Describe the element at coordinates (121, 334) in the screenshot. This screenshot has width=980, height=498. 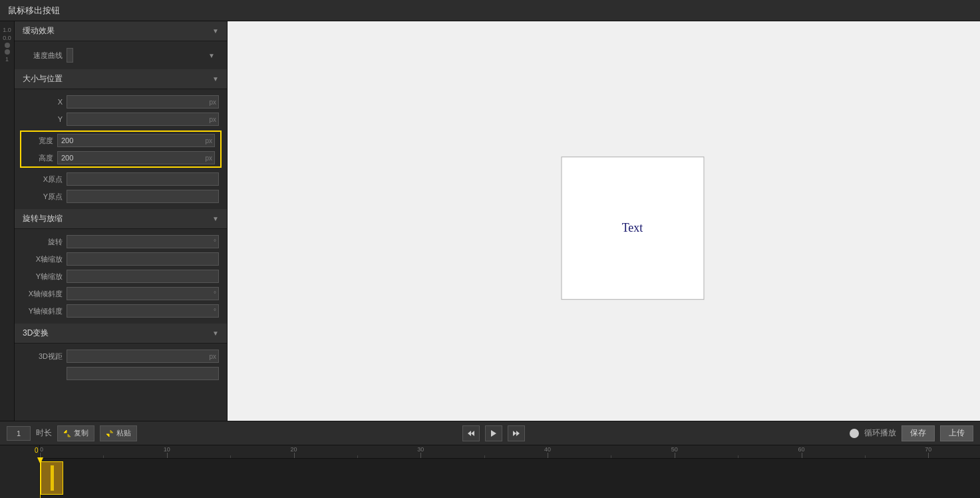
I see `transform3d-section-header: 3D变换 ▼` at that location.